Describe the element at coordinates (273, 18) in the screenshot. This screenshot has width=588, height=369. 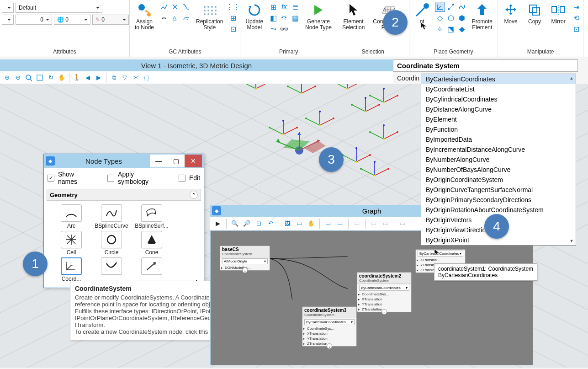
I see `p-btn-4: ◧` at that location.